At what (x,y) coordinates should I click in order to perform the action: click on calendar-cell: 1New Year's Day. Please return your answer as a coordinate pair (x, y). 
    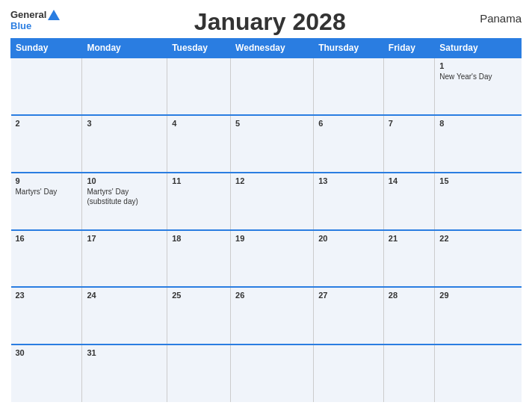
    Looking at the image, I should click on (478, 87).